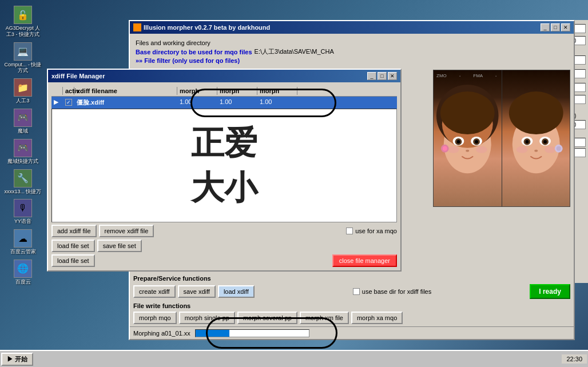 The width and height of the screenshot is (588, 367). What do you see at coordinates (237, 91) in the screenshot?
I see `col-morph2: morph` at bounding box center [237, 91].